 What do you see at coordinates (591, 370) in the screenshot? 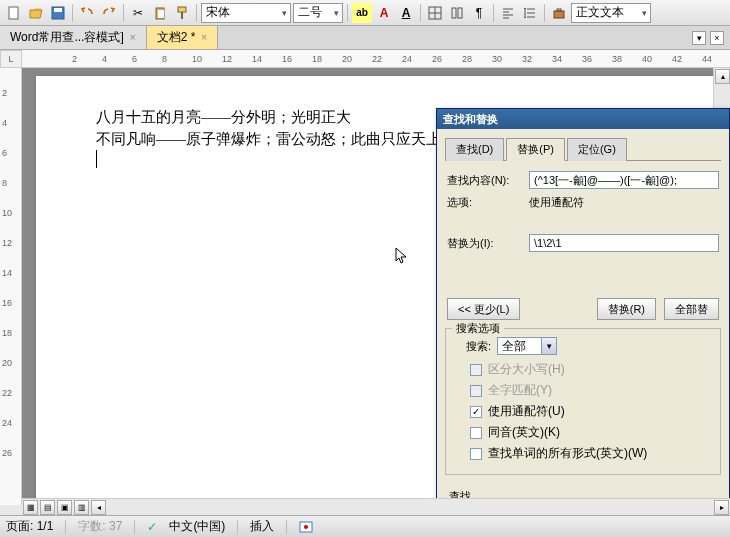
I see `match-case-checkbox: 区分大小写(H)` at bounding box center [591, 370].